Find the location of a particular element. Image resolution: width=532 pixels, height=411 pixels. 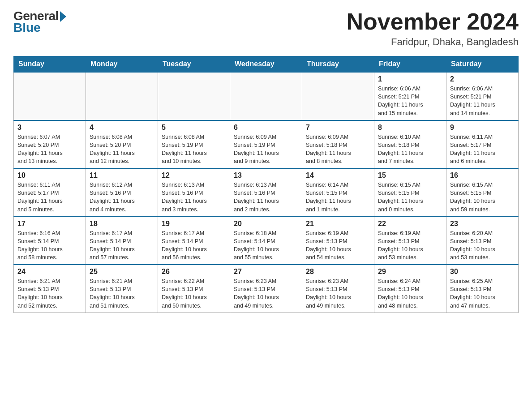

weekday-header-wednesday: Wednesday is located at coordinates (266, 64).